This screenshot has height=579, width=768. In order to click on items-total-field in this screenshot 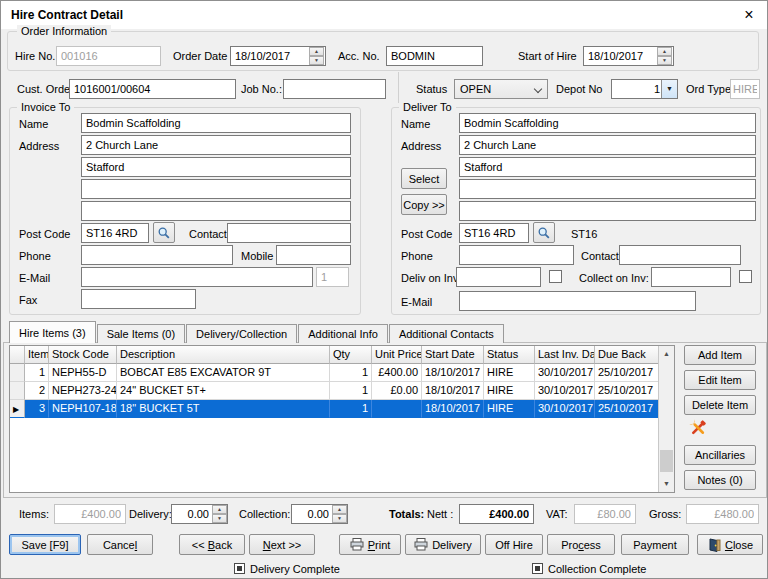, I will do `click(90, 514)`.